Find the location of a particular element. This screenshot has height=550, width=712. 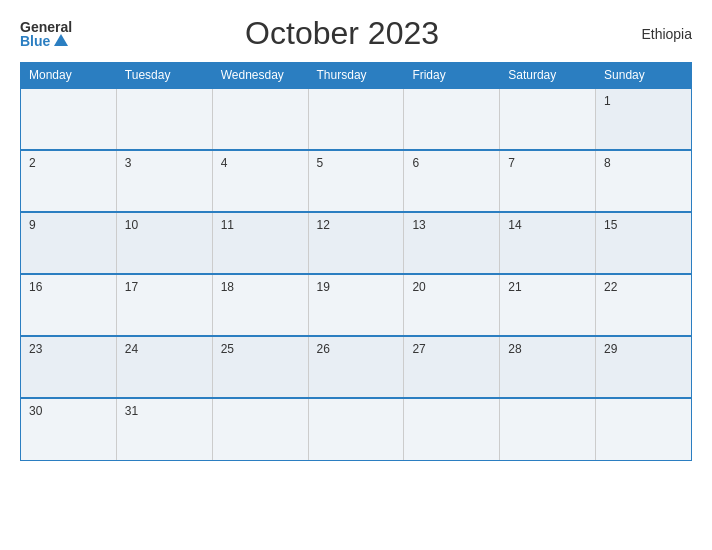

day-number: 15 is located at coordinates (610, 225).